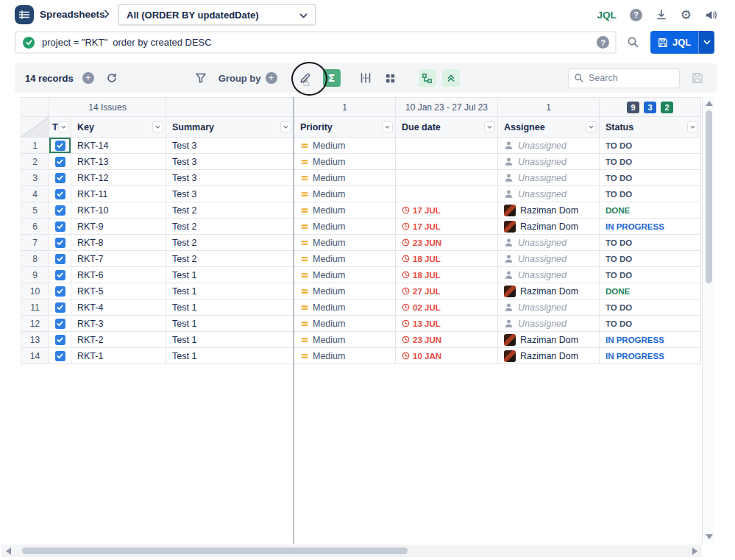 This screenshot has width=735, height=560. Describe the element at coordinates (603, 43) in the screenshot. I see `query-help-icon: ?` at that location.